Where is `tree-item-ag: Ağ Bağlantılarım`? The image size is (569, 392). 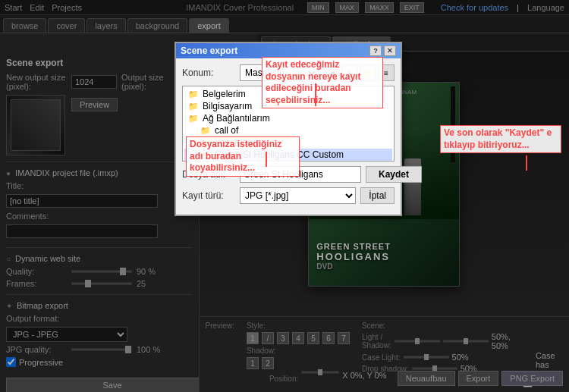
tree-item-ag: Ağ Bağlantılarım is located at coordinates (288, 118).